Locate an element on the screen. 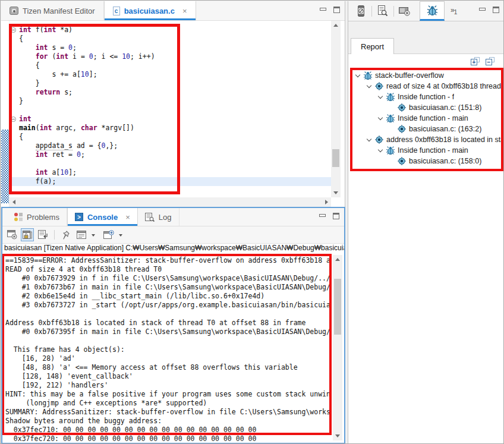 The height and width of the screenshot is (444, 504). tab-tizen-manifest-editor: Tizen Manifest Editor is located at coordinates (52, 11).